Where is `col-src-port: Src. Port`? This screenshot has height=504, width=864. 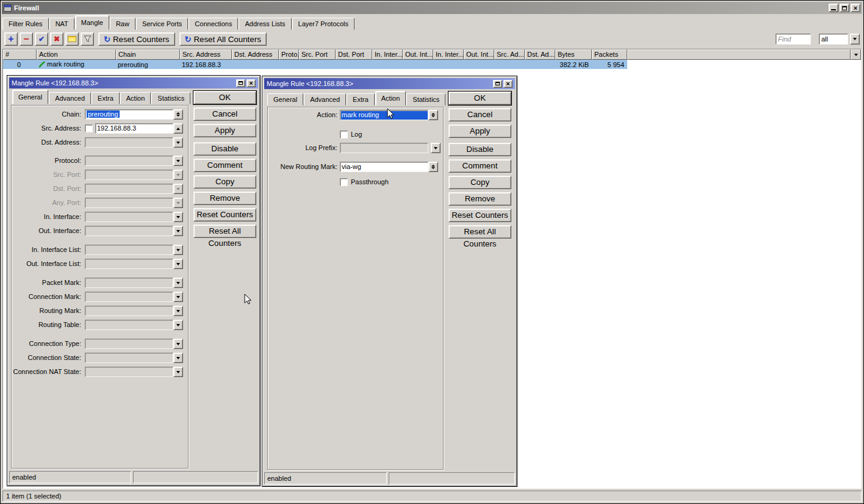
col-src-port: Src. Port is located at coordinates (317, 55).